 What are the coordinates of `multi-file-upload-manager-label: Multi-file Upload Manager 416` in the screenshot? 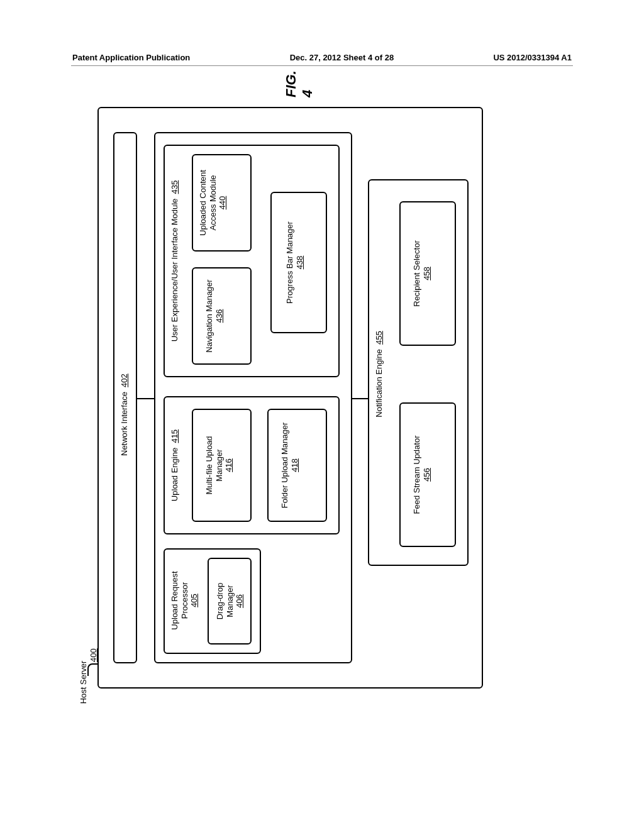 It's located at (219, 465).